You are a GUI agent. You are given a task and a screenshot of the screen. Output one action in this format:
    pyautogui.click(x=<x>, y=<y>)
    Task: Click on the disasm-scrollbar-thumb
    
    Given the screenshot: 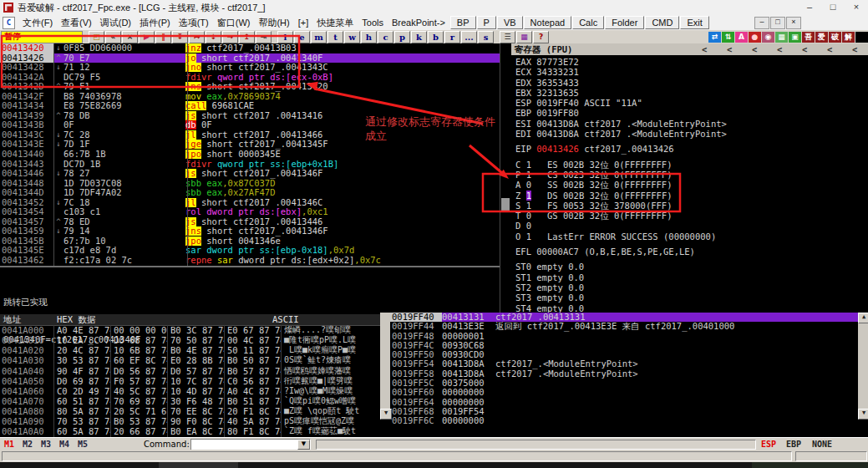 What is the action you would take?
    pyautogui.click(x=505, y=205)
    